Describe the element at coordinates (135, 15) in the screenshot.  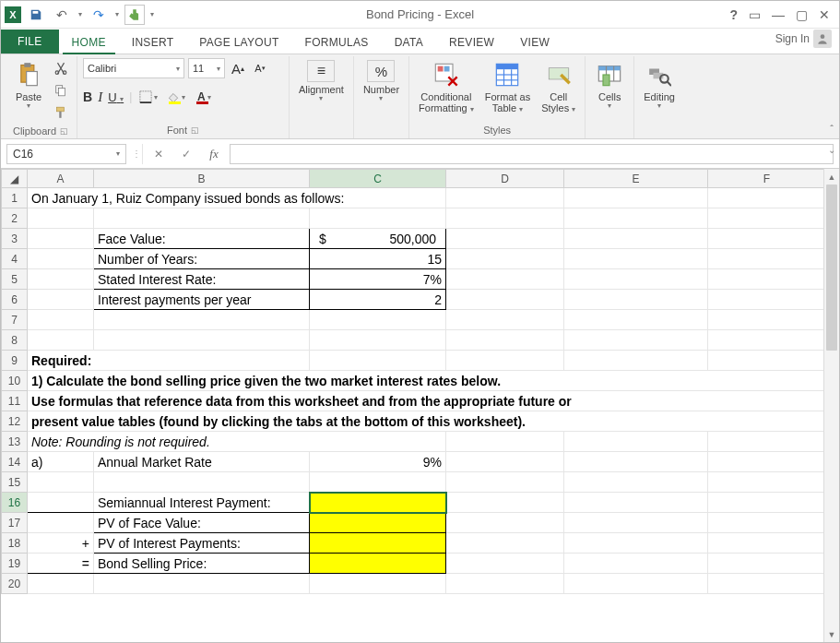
I see `touch-mode-icon` at that location.